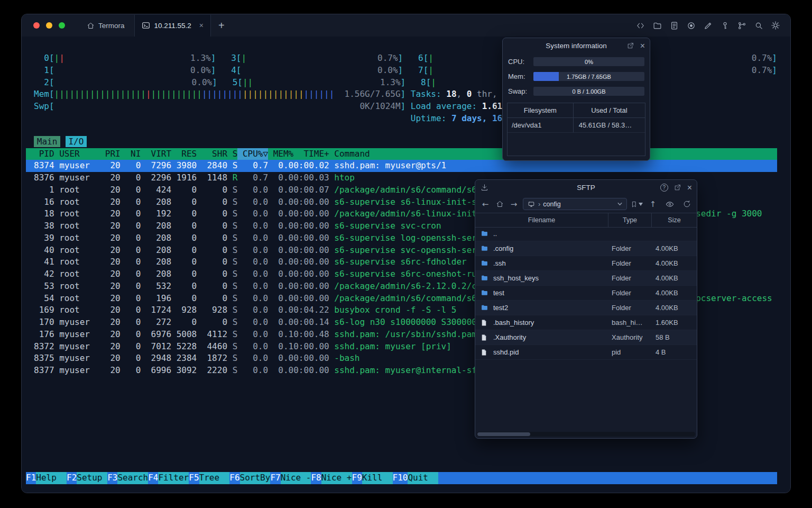 The height and width of the screenshot is (508, 812). I want to click on panel-title-bar: SFTP ? ×, so click(586, 187).